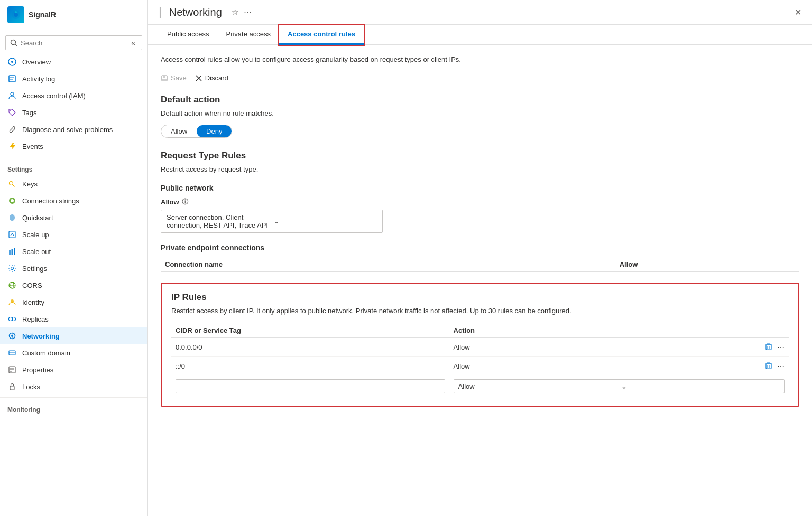  Describe the element at coordinates (707, 265) in the screenshot. I see `pe-col-allow: Allow` at that location.